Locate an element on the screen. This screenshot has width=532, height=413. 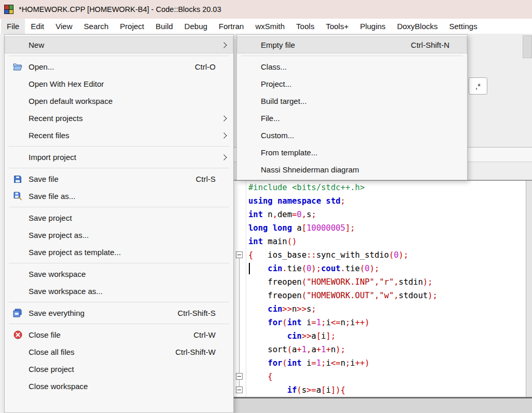
code-token-op: <= is located at coordinates (336, 323).